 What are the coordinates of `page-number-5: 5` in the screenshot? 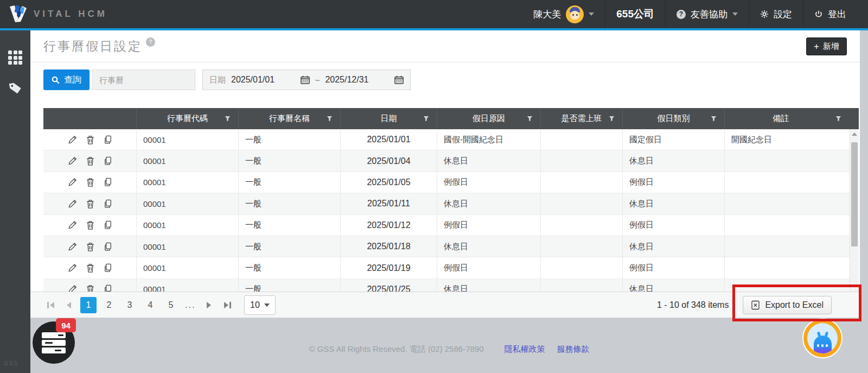 It's located at (171, 305).